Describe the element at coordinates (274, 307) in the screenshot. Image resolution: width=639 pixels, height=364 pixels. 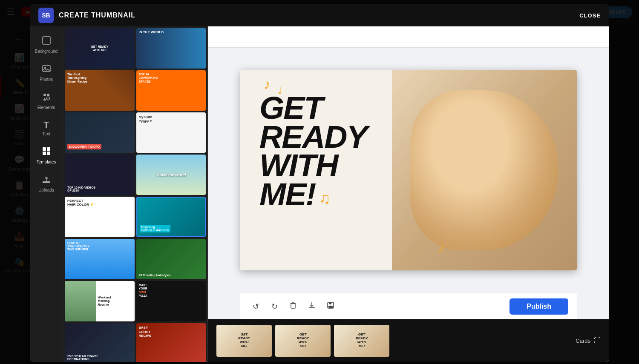
I see `redo-icon: ↻` at that location.